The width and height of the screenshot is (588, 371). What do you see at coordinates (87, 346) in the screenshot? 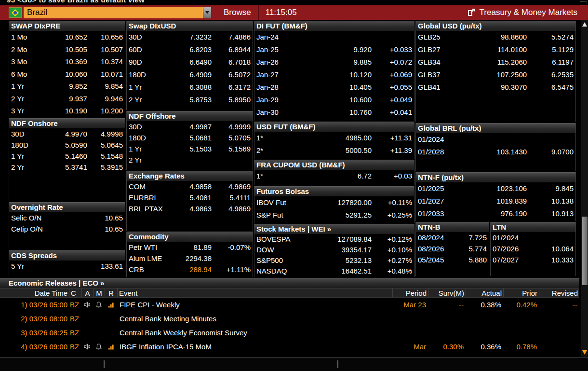
I see `speaker-icon` at bounding box center [87, 346].